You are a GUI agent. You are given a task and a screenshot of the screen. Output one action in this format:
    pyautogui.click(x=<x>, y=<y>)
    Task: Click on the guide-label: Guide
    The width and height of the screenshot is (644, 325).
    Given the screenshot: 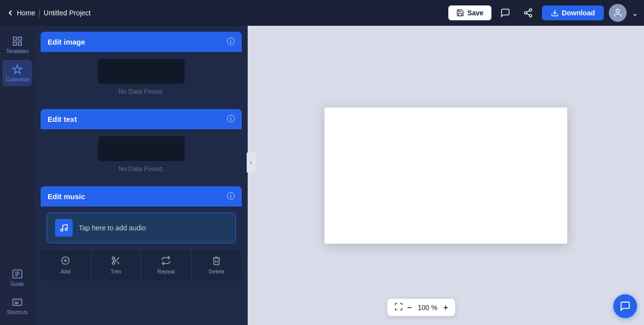 What is the action you would take?
    pyautogui.click(x=18, y=284)
    